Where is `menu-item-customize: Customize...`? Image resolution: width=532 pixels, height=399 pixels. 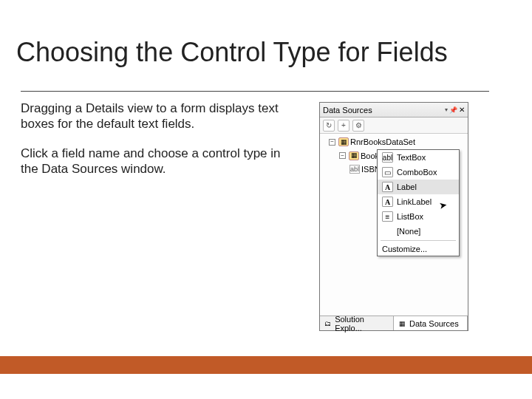 menu-item-customize: Customize... is located at coordinates (418, 249).